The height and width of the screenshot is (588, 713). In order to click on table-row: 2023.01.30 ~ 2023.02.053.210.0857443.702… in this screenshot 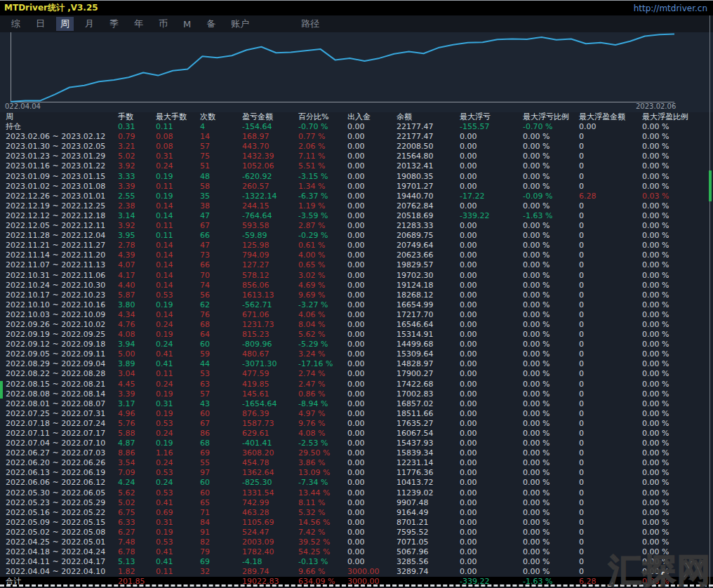, I will do `click(356, 147)`.